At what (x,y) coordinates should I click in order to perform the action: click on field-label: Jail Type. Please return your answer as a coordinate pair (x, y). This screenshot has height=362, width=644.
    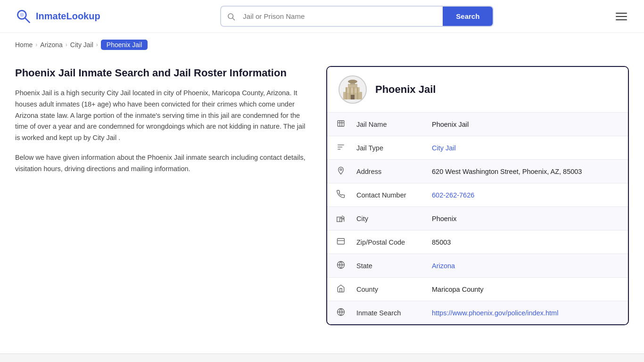
    Looking at the image, I should click on (385, 148).